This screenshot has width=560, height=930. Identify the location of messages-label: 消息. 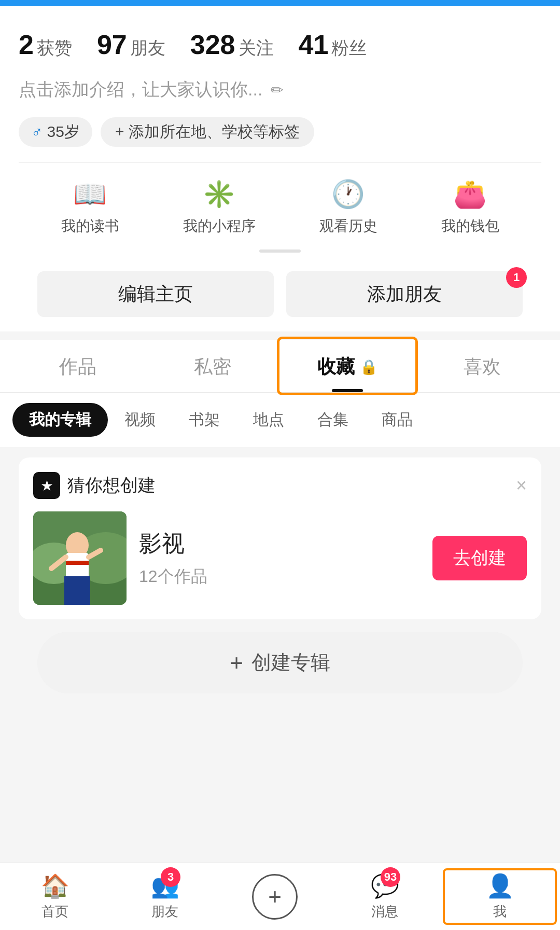
(385, 912).